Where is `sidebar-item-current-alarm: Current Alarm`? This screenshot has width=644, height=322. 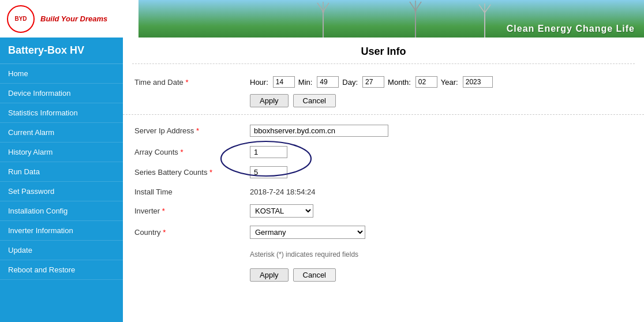
sidebar-item-current-alarm: Current Alarm is located at coordinates (61, 133).